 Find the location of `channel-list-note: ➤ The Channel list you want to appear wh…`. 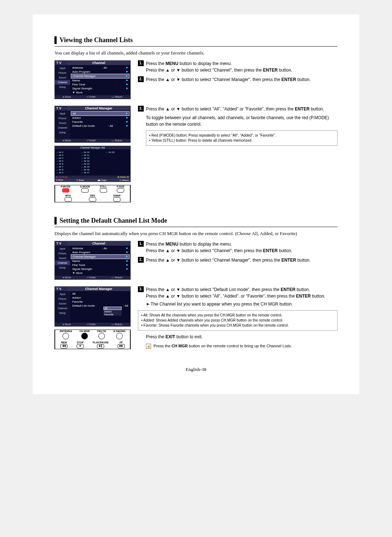

channel-list-note: ➤ The Channel list you want to appear wh… is located at coordinates (242, 304).